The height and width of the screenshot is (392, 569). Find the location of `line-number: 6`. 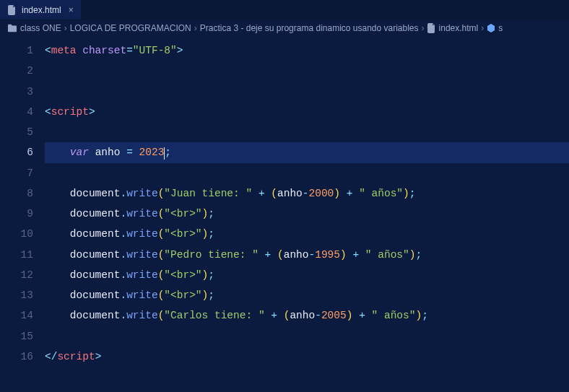

line-number: 6 is located at coordinates (17, 152).